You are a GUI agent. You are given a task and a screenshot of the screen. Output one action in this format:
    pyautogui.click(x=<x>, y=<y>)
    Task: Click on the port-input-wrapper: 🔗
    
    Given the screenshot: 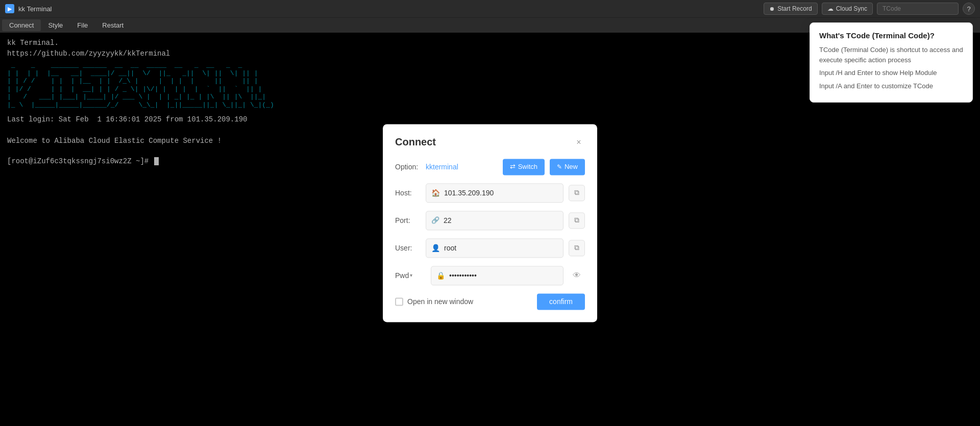 What is the action you would take?
    pyautogui.click(x=495, y=220)
    